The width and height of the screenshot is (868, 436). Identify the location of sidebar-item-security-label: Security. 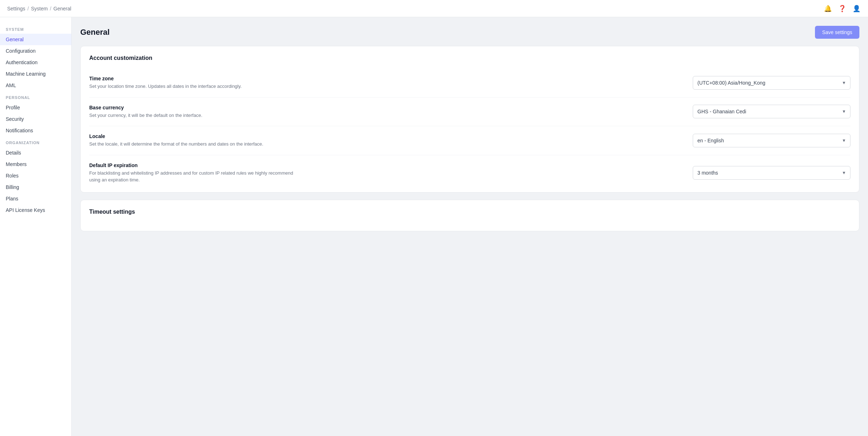
(15, 119).